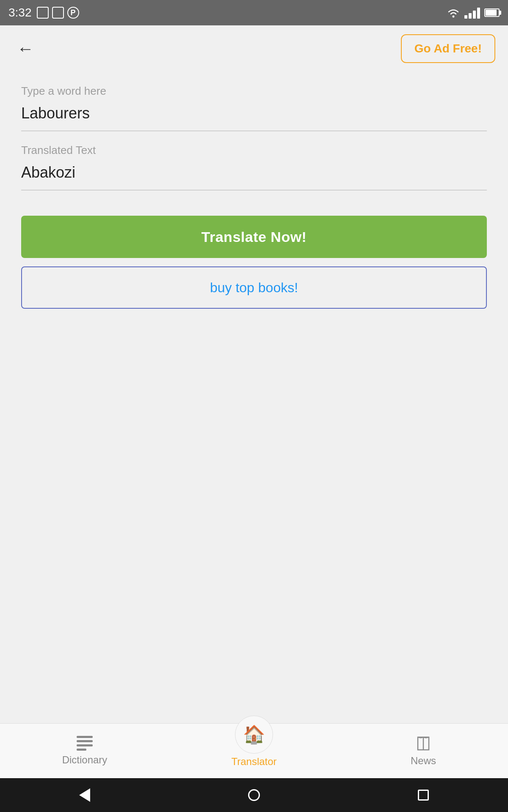 The height and width of the screenshot is (812, 508). What do you see at coordinates (25, 49) in the screenshot?
I see `back-arrow-icon: ←` at bounding box center [25, 49].